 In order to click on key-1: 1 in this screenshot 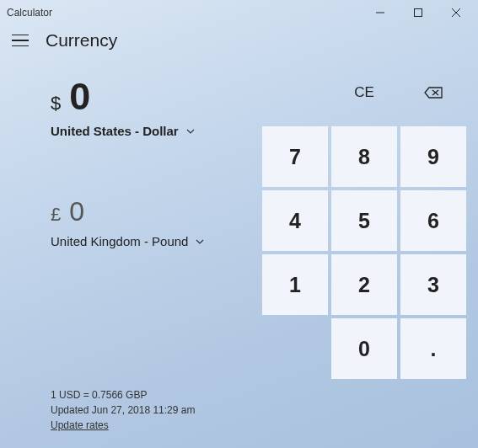, I will do `click(295, 285)`.